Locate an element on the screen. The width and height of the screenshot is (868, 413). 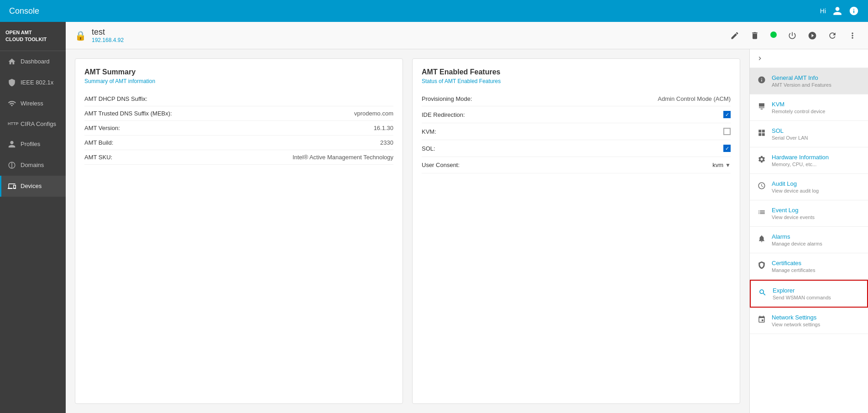
audit-clock-icon is located at coordinates (762, 185).